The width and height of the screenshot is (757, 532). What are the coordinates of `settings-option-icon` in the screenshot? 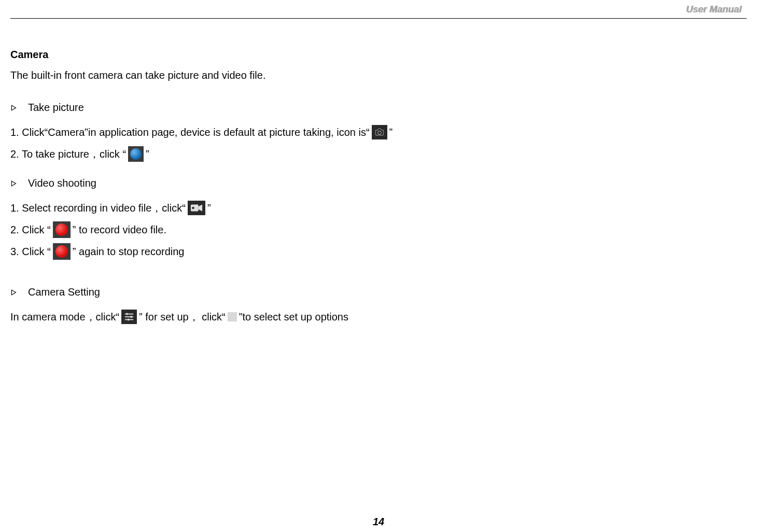 It's located at (232, 317).